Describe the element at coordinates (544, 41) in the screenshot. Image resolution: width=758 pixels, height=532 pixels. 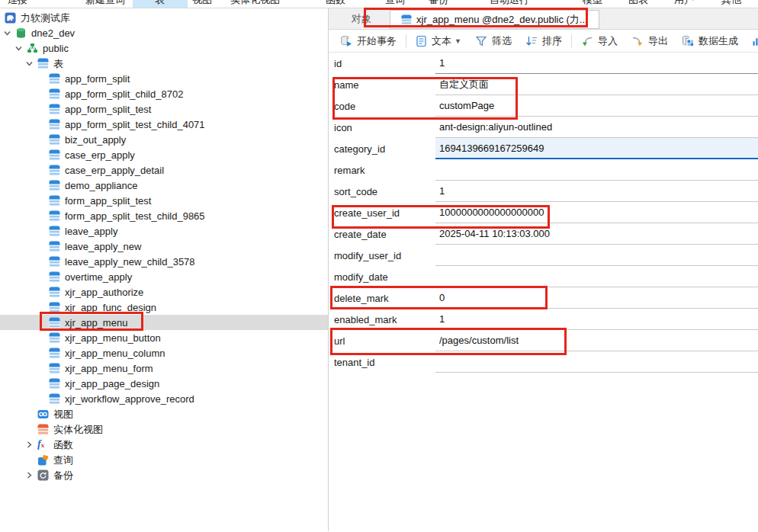
I see `sort-button: 排序` at that location.